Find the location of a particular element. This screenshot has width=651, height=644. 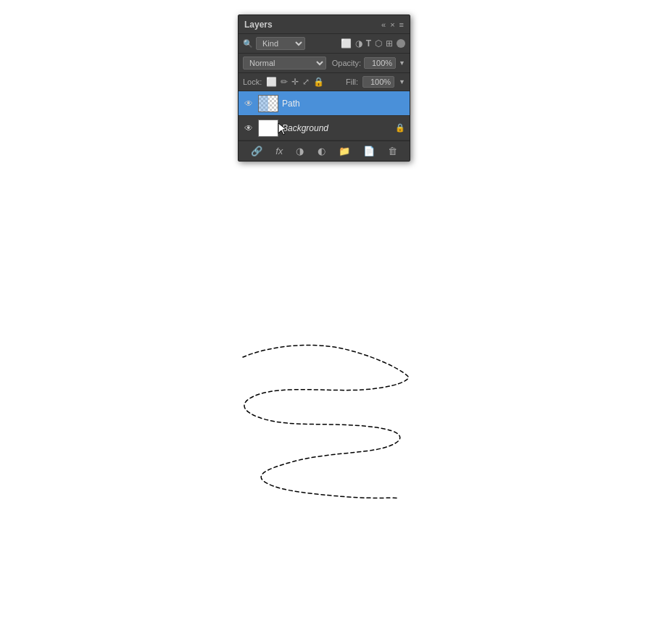

mask-icon: ◐ is located at coordinates (322, 151).